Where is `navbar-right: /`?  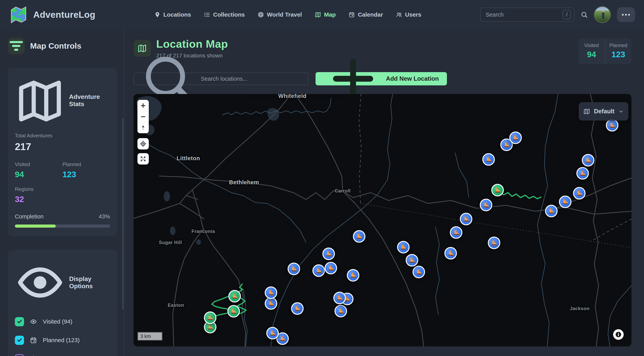 navbar-right: / is located at coordinates (558, 14).